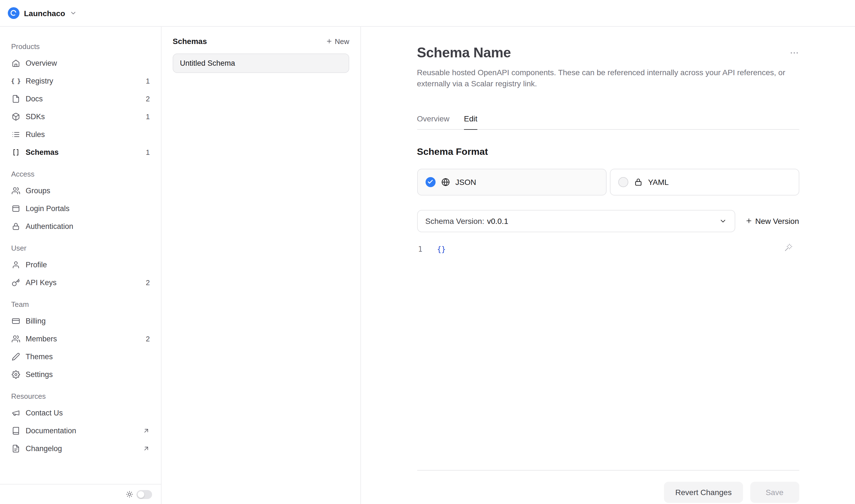 This screenshot has height=504, width=855. What do you see at coordinates (82, 396) in the screenshot?
I see `section-label-resources: Resources` at bounding box center [82, 396].